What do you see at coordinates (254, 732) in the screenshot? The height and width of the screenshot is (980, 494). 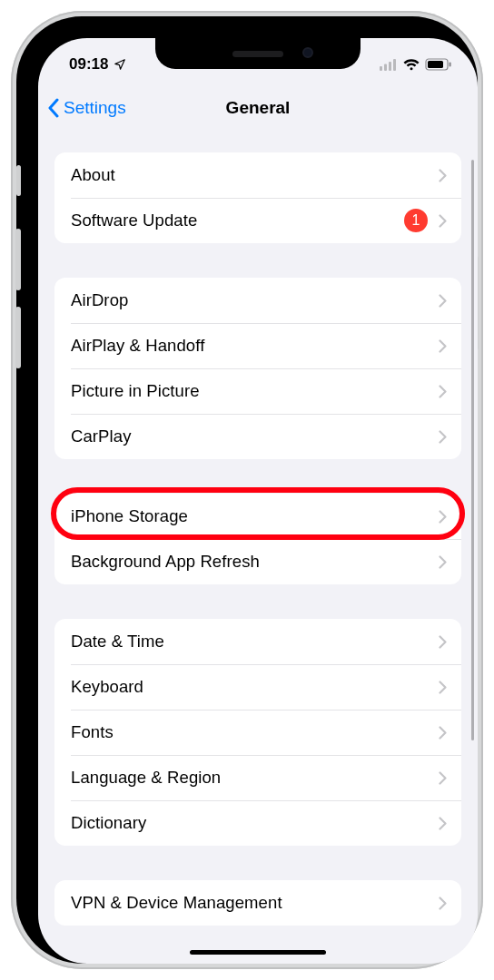 I see `row-label: Fonts` at bounding box center [254, 732].